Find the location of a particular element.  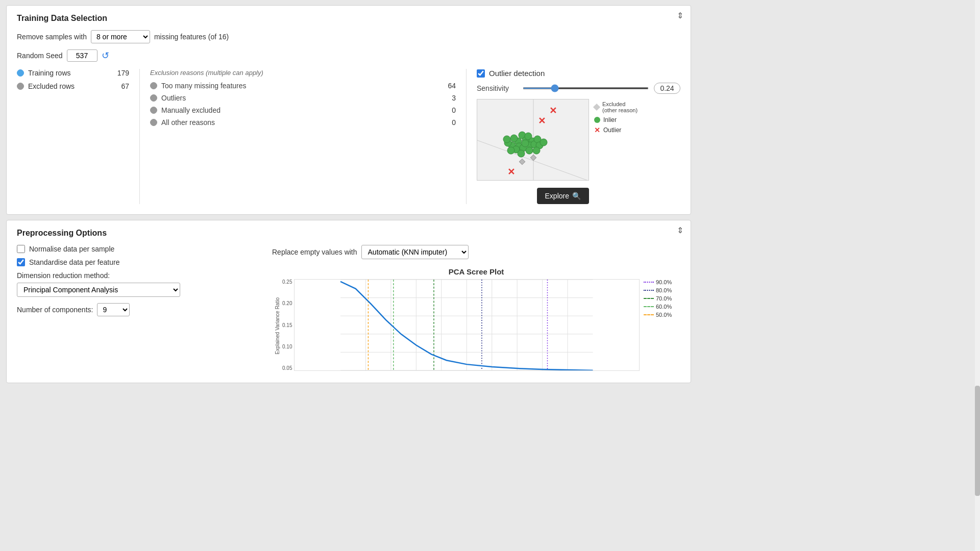

scree-legend-60: 60.0% is located at coordinates (662, 307).